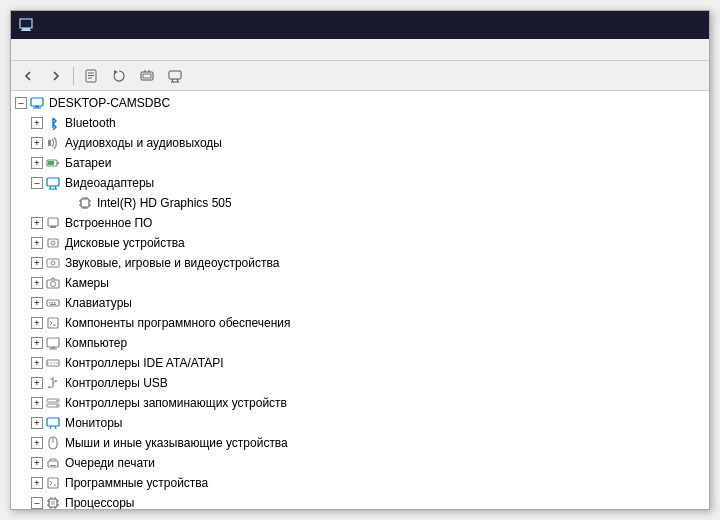  I want to click on expand-btn-audio: +, so click(37, 143).